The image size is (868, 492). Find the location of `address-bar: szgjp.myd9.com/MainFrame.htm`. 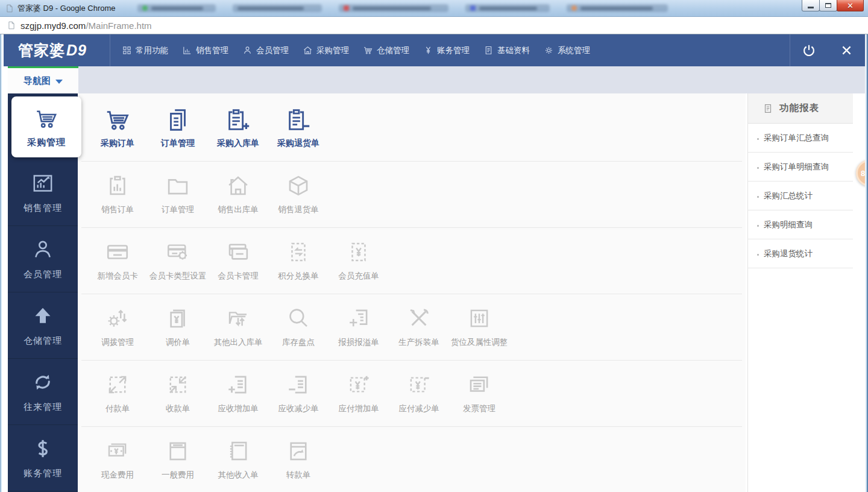

address-bar: szgjp.myd9.com/MainFrame.htm is located at coordinates (434, 25).